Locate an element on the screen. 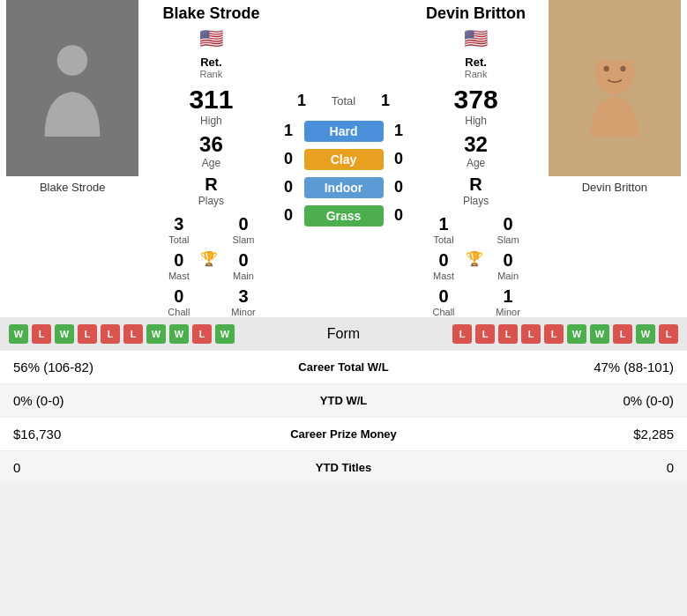 The image size is (687, 616). left-stats-grid: 3 Total 0 Slam 0 Mast 🏆 0 Main 0 is located at coordinates (211, 266).